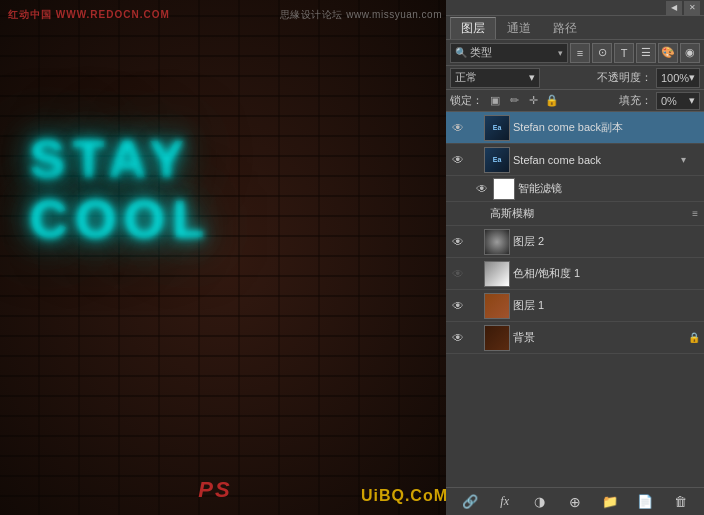 The image size is (704, 515). Describe the element at coordinates (533, 101) in the screenshot. I see `lock-move-btn: ✛` at that location.